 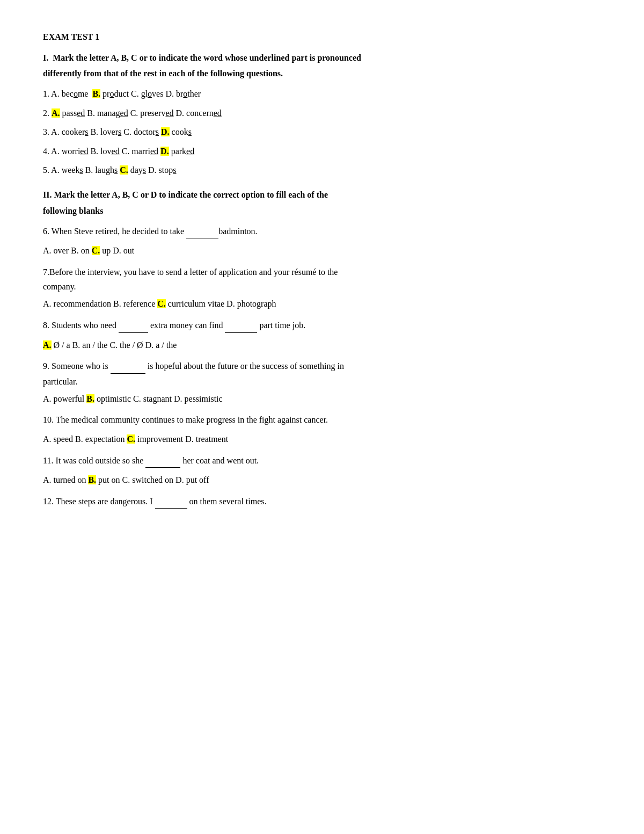 What do you see at coordinates (322, 37) in the screenshot?
I see `exam-title: EXAM TEST 1` at bounding box center [322, 37].